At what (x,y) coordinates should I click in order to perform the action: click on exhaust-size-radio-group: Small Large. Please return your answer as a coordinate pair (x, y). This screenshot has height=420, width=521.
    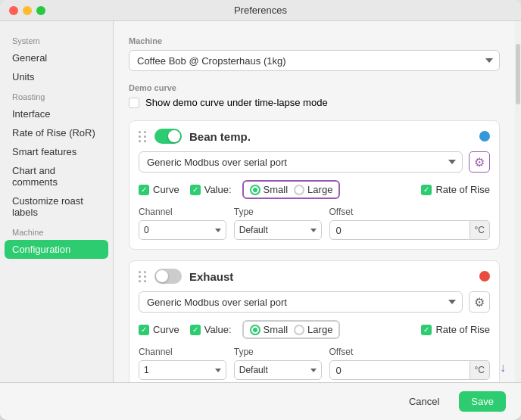
    Looking at the image, I should click on (292, 330).